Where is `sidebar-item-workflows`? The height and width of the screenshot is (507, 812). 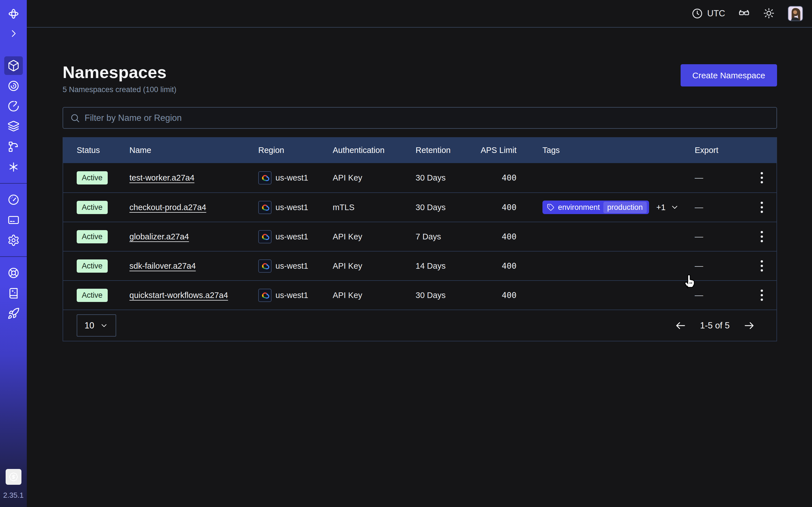
sidebar-item-workflows is located at coordinates (13, 86).